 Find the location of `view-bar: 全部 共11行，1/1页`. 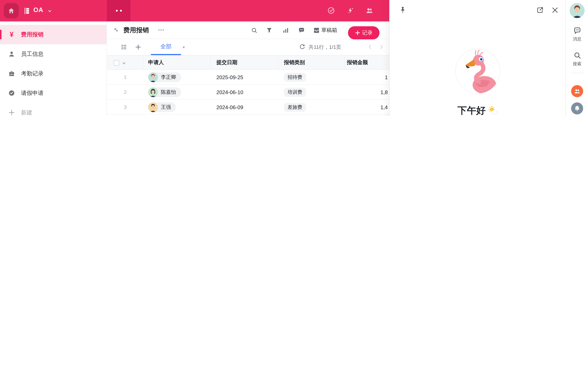

view-bar: 全部 共11行，1/1页 is located at coordinates (248, 47).